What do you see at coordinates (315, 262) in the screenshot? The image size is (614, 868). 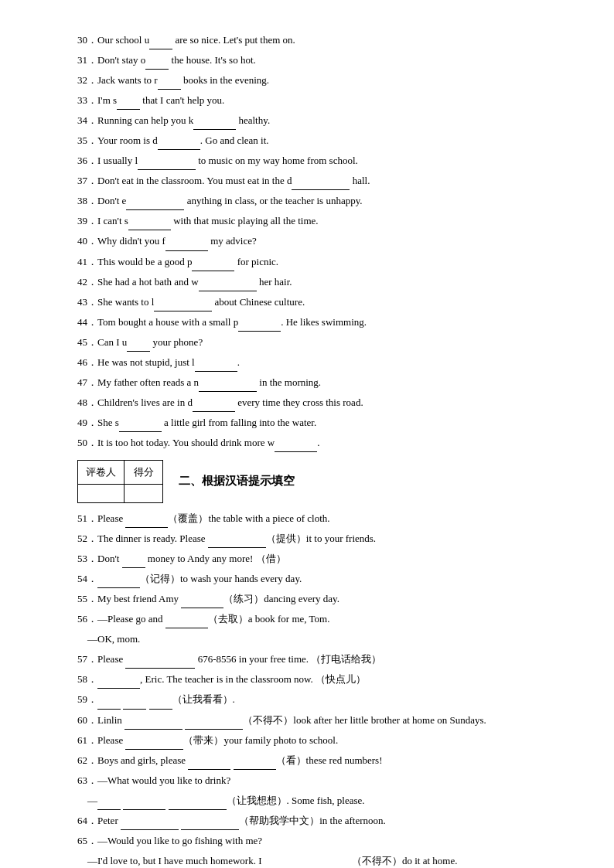 I see `item-41: 41．This would be a good p for picnic.` at bounding box center [315, 262].